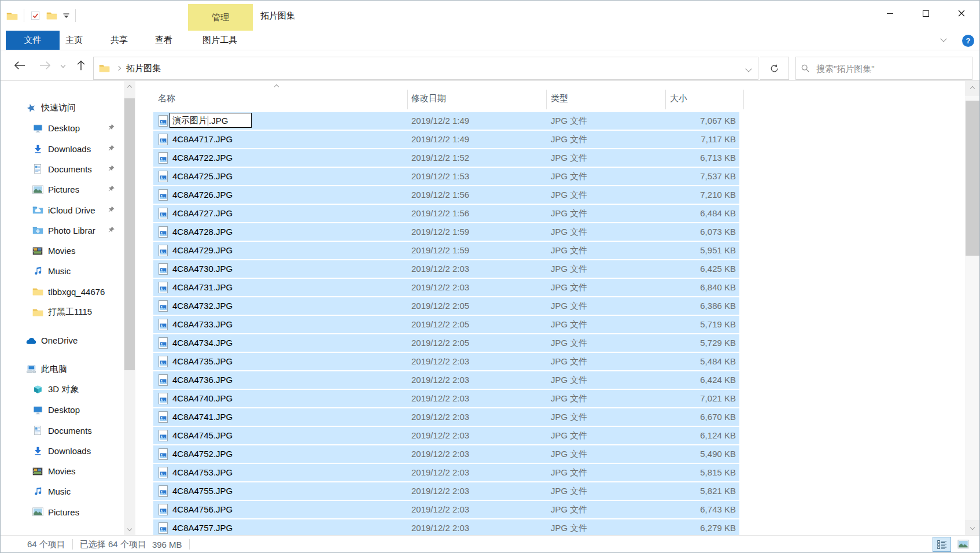 The image size is (980, 553). I want to click on file-row: 4C8A4740.JPG2019/12/2 2:03JPG 文件7,021 KB, so click(447, 399).